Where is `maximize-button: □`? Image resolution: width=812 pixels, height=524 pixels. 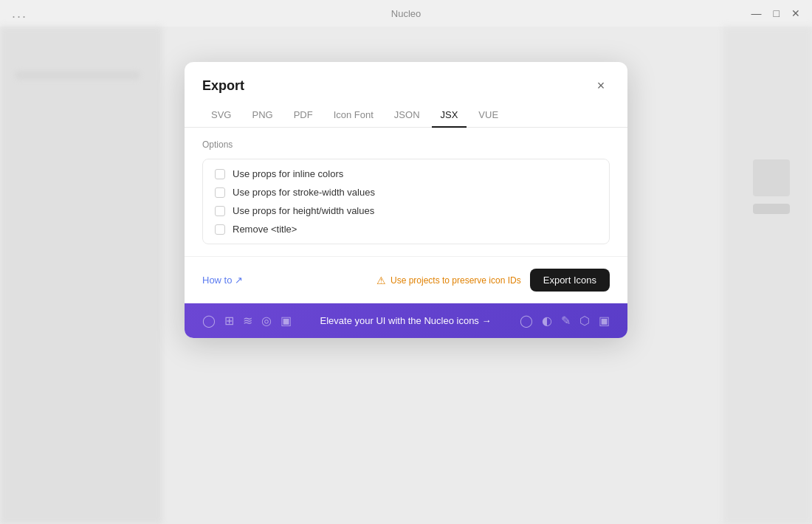
maximize-button: □ is located at coordinates (777, 13).